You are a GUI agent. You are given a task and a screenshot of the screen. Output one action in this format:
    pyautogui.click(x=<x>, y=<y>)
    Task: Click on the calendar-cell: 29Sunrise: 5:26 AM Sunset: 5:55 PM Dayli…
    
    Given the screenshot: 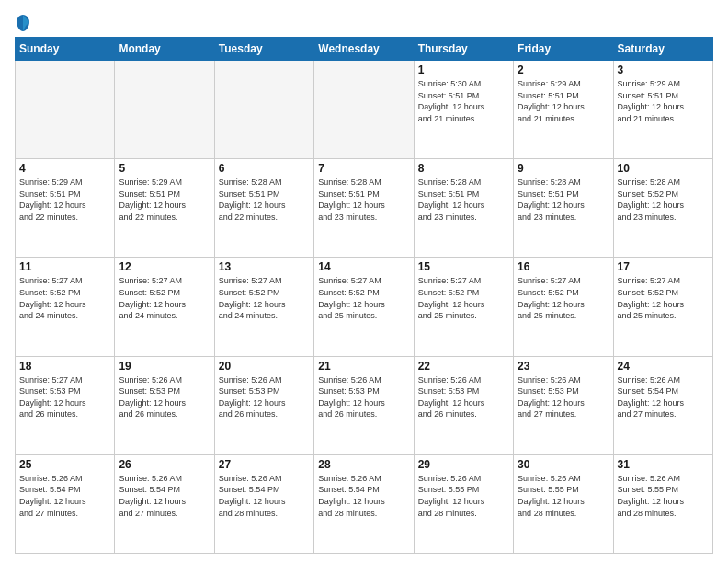 What is the action you would take?
    pyautogui.click(x=463, y=504)
    